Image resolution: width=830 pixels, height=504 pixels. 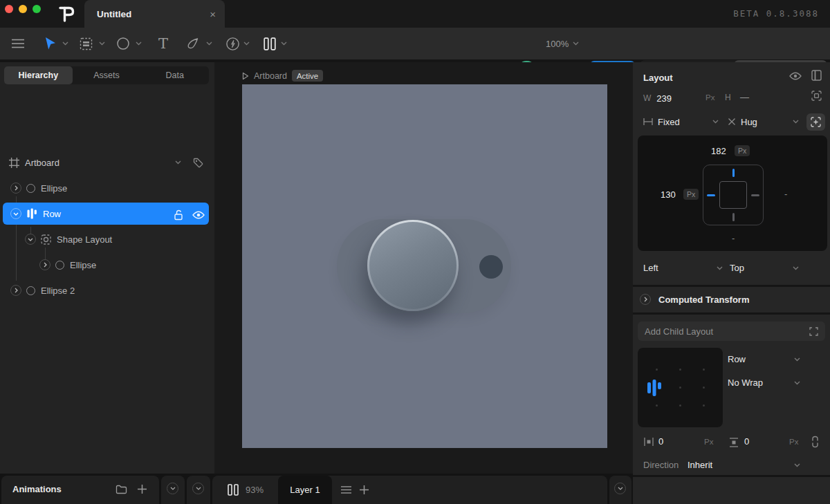 What do you see at coordinates (733, 238) in the screenshot?
I see `position-bottom-value: -` at bounding box center [733, 238].